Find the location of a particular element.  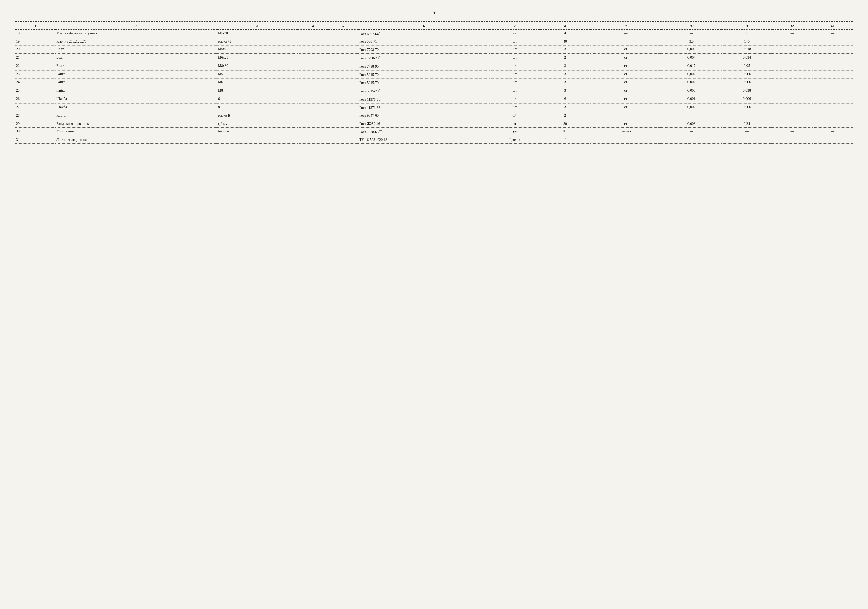

col-header-5: 5 is located at coordinates (343, 26).